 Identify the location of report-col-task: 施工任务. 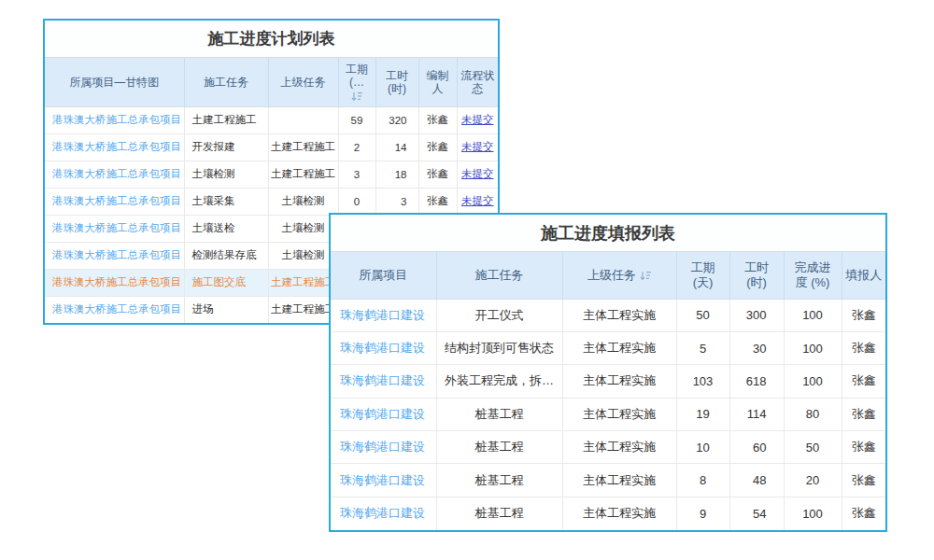
(499, 275).